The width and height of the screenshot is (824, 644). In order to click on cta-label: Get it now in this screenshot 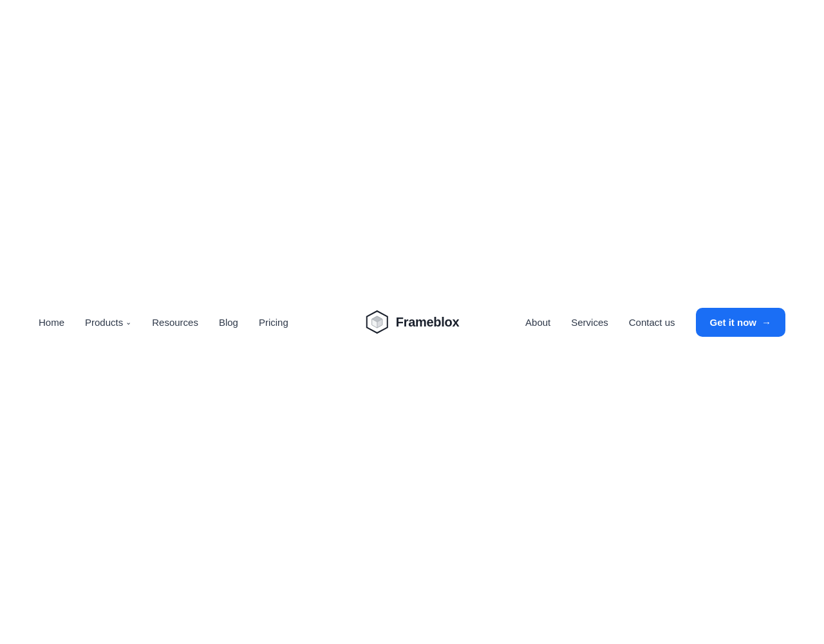, I will do `click(734, 322)`.